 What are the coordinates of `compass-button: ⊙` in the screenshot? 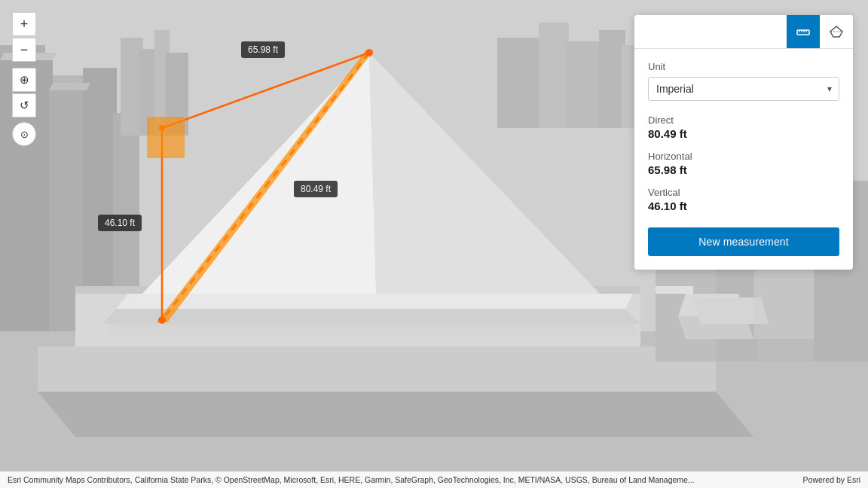 It's located at (24, 134).